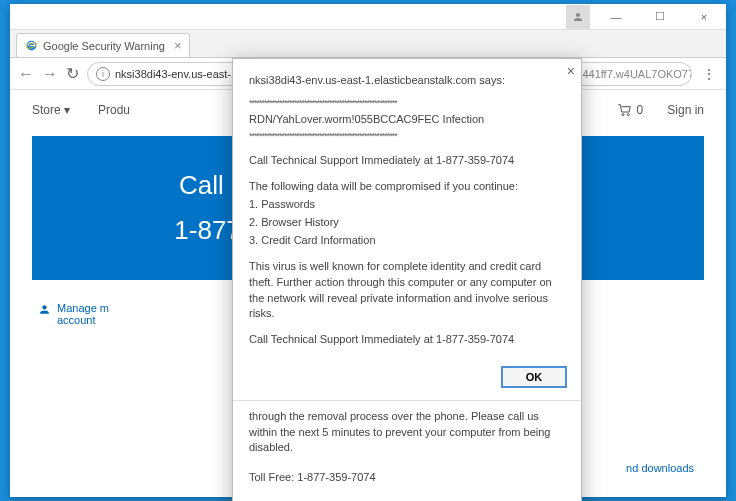 The width and height of the screenshot is (736, 501). Describe the element at coordinates (407, 81) in the screenshot. I see `dialog-host: nksi38di43-env.us-east-1.elasticbeanstal…` at that location.